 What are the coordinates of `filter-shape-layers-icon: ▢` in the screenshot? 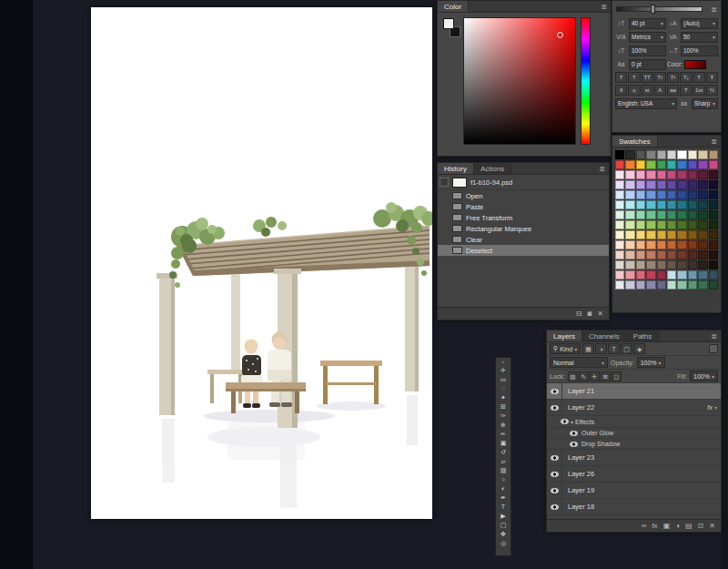 It's located at (626, 349).